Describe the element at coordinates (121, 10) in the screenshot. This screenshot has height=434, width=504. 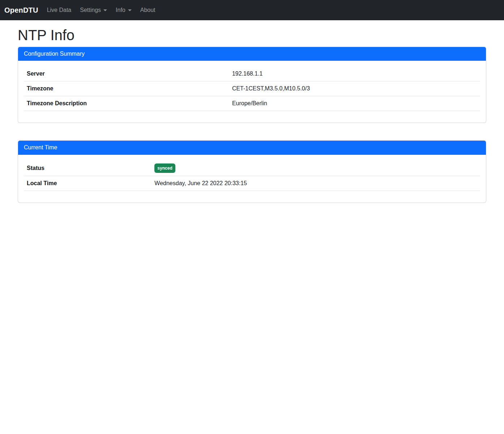
I see `nav-item-info-label: Info` at that location.